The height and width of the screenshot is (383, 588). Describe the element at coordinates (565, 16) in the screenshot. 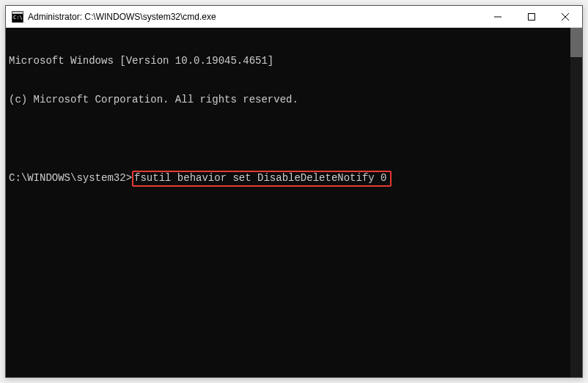

I see `close-button` at that location.